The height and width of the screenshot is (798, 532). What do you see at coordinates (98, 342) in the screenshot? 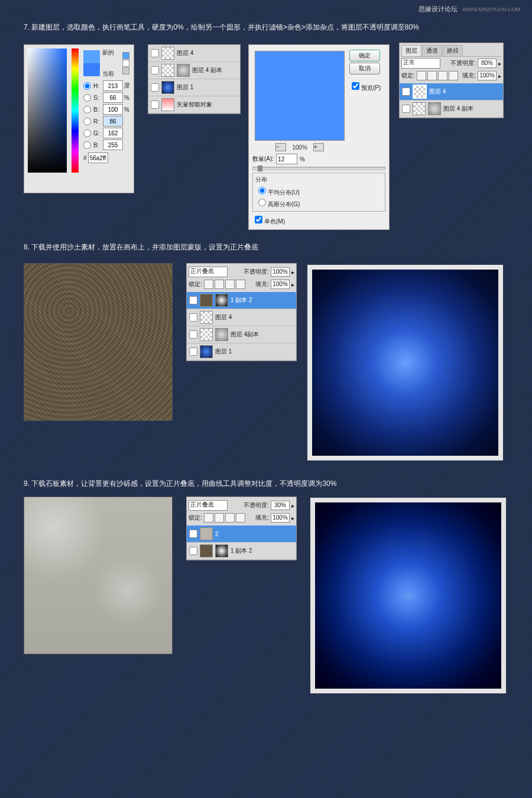
I see `soil-texture-image` at bounding box center [98, 342].